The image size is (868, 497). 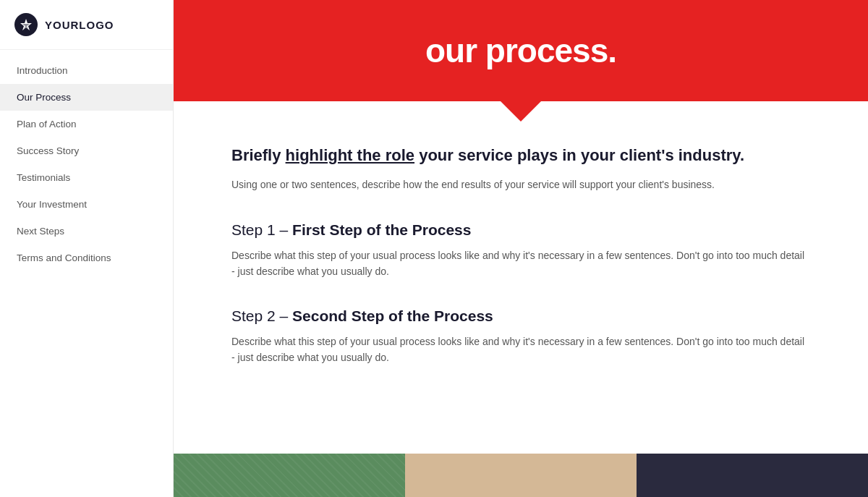 What do you see at coordinates (87, 204) in the screenshot?
I see `sidebar-item-your-investment: Your Investment` at bounding box center [87, 204].